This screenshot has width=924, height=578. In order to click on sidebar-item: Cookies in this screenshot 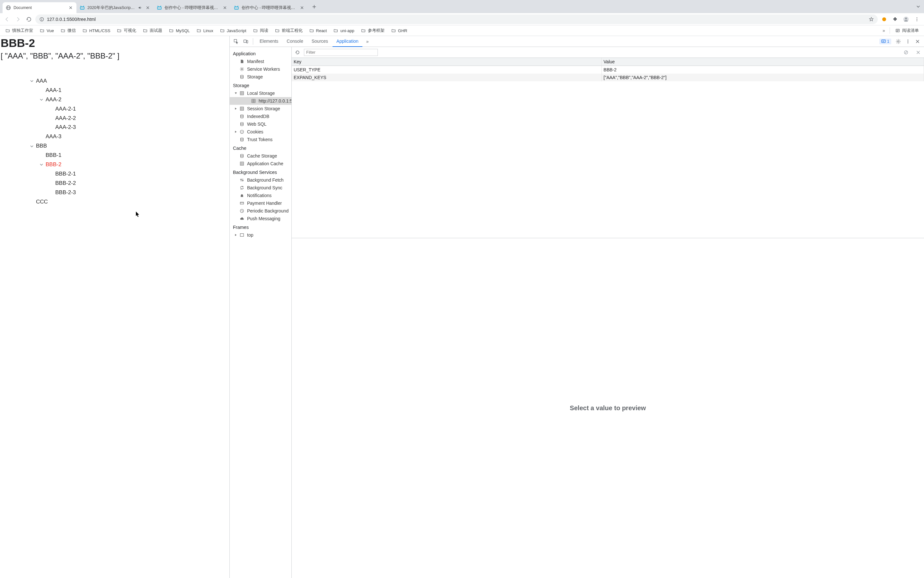, I will do `click(261, 132)`.